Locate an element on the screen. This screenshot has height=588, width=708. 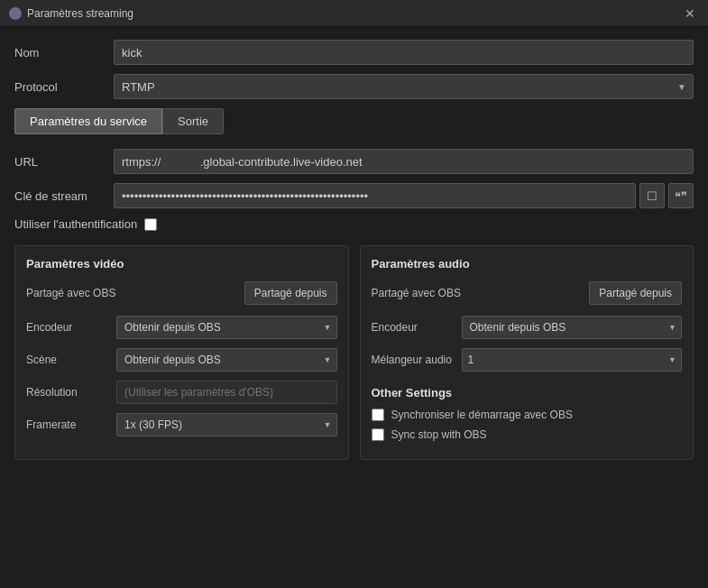
audio-shared-btn: Partagé depuis is located at coordinates (635, 293).